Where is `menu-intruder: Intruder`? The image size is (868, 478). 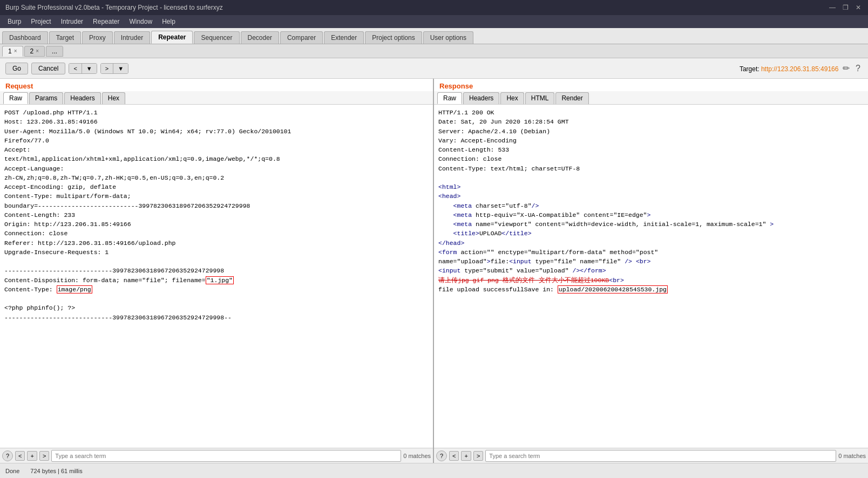
menu-intruder: Intruder is located at coordinates (72, 22).